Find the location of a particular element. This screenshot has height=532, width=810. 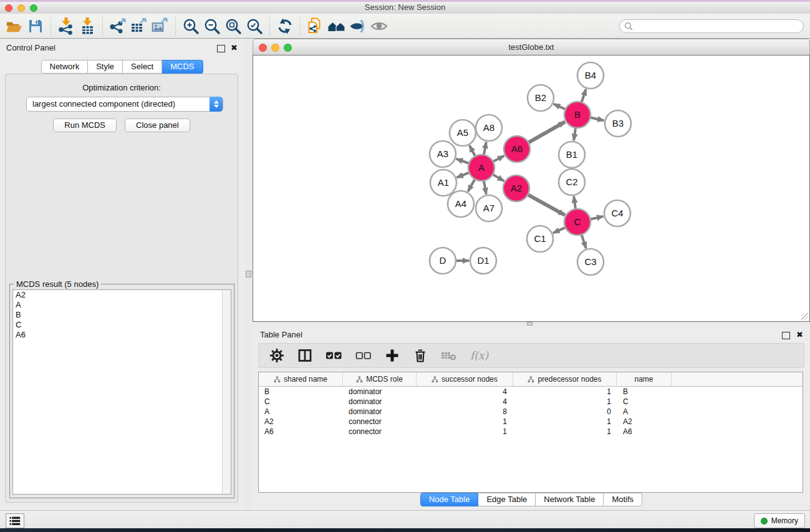

result-item: A6 is located at coordinates (122, 335).